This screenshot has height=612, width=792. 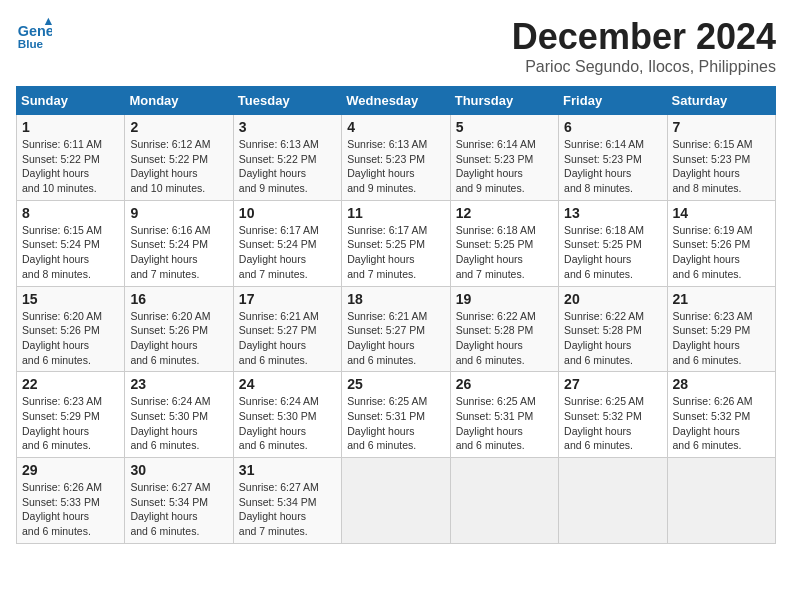 I want to click on day-number: 8, so click(x=70, y=213).